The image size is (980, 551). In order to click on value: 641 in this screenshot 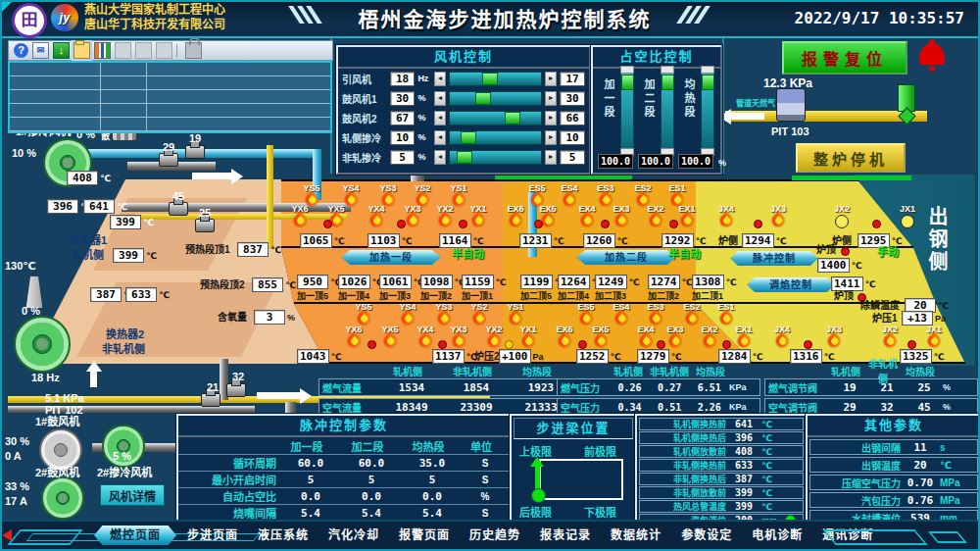, I will do `click(99, 206)`.